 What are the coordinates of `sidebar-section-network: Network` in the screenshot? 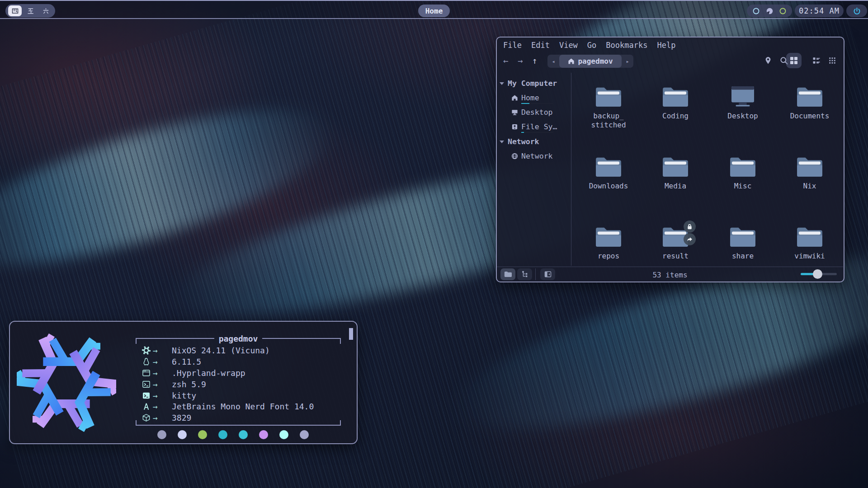 It's located at (535, 142).